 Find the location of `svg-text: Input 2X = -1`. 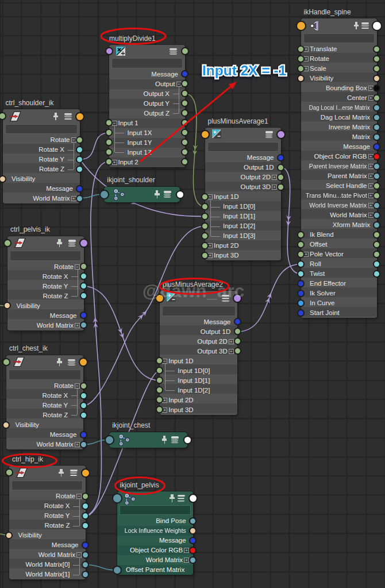

svg-text: Input 2X = -1 is located at coordinates (244, 70).